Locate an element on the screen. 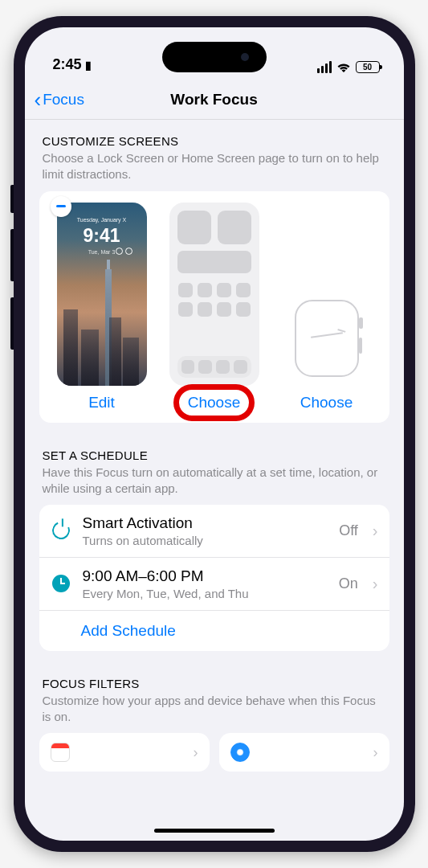 The height and width of the screenshot is (868, 428). clock-icon is located at coordinates (61, 583).